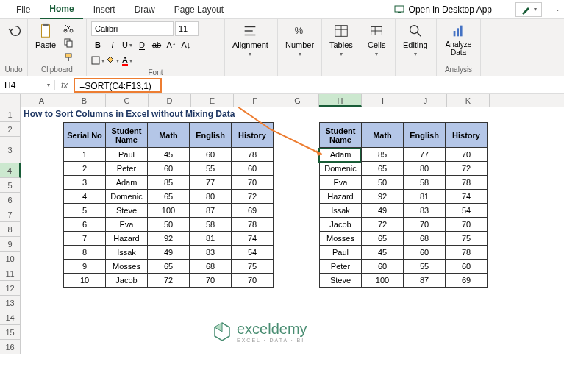 The width and height of the screenshot is (564, 392). Describe the element at coordinates (187, 29) in the screenshot. I see `font-size-input` at that location.